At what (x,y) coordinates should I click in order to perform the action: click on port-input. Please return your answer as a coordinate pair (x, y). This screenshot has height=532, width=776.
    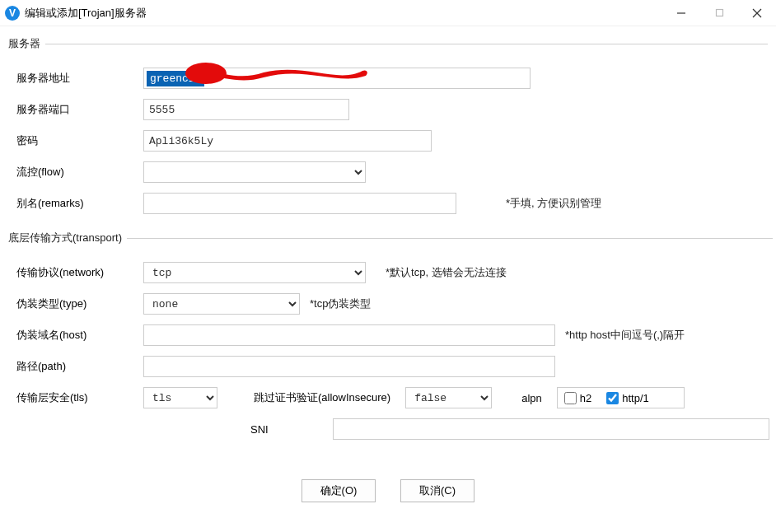
    Looking at the image, I should click on (246, 110).